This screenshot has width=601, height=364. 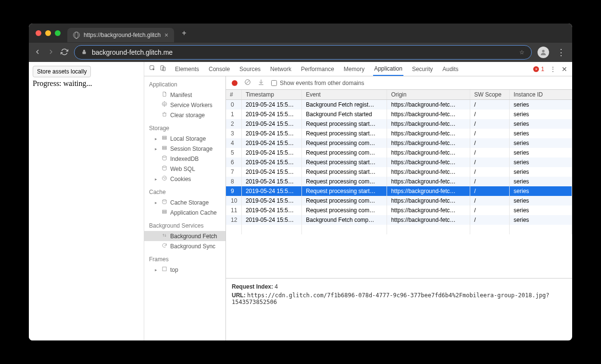 I want to click on device-toolbar-icon, so click(x=163, y=69).